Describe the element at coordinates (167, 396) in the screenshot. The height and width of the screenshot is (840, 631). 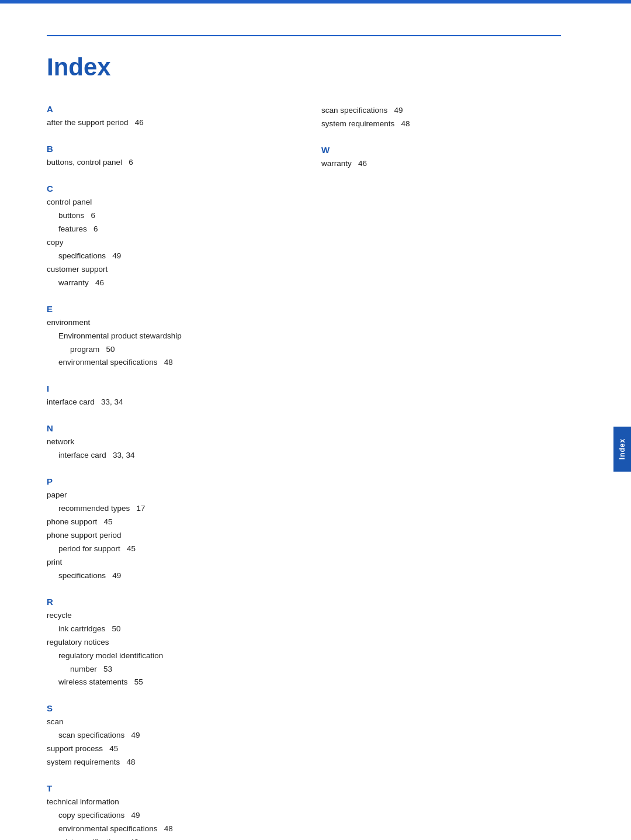
I see `section-i: I interface card 33, 34` at that location.